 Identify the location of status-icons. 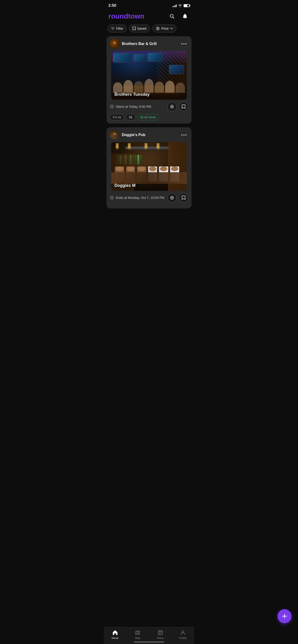
(181, 6).